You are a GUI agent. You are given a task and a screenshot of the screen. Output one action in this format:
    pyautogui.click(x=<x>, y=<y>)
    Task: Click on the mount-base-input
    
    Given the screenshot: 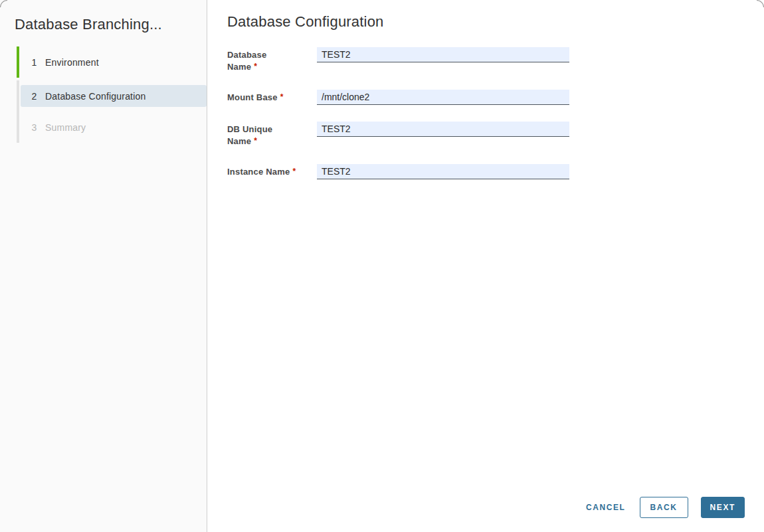 What is the action you would take?
    pyautogui.click(x=443, y=97)
    